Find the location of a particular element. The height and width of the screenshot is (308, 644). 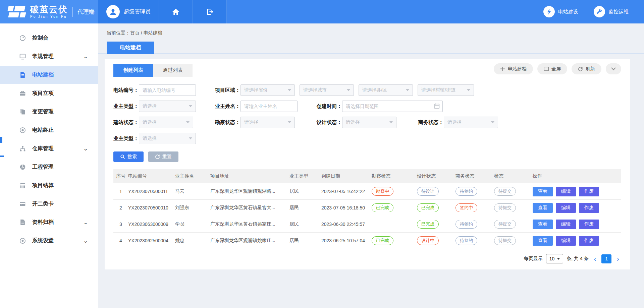

collapse-button is located at coordinates (613, 69).